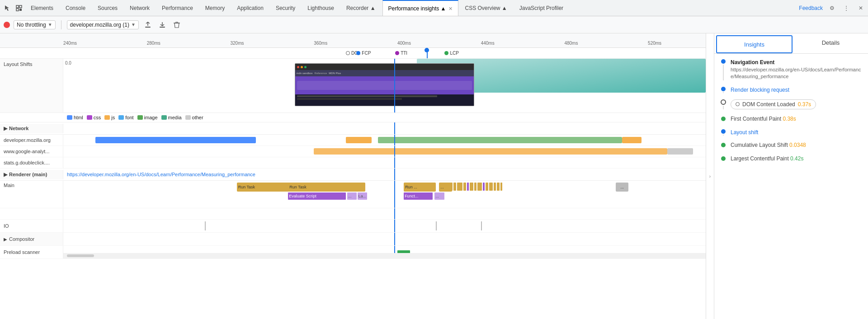 Image resolution: width=868 pixels, height=319 pixels. Describe the element at coordinates (32, 128) in the screenshot. I see `network-expand: ▶ Network` at that location.